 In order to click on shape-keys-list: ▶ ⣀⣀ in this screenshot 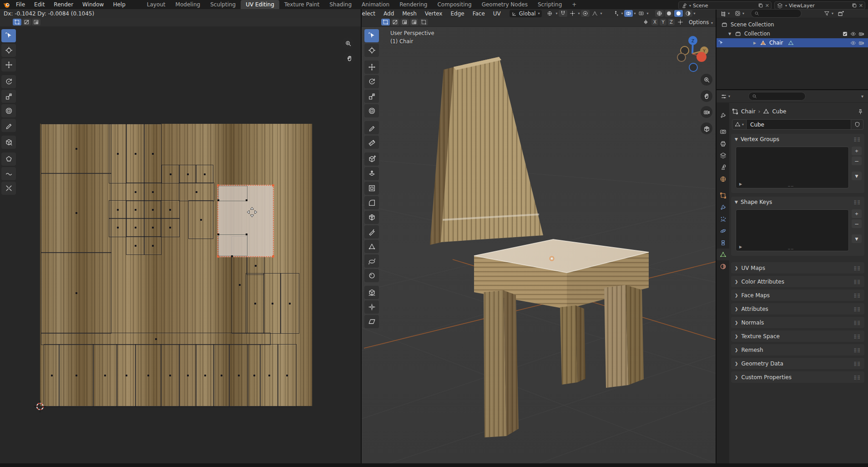, I will do `click(792, 230)`.